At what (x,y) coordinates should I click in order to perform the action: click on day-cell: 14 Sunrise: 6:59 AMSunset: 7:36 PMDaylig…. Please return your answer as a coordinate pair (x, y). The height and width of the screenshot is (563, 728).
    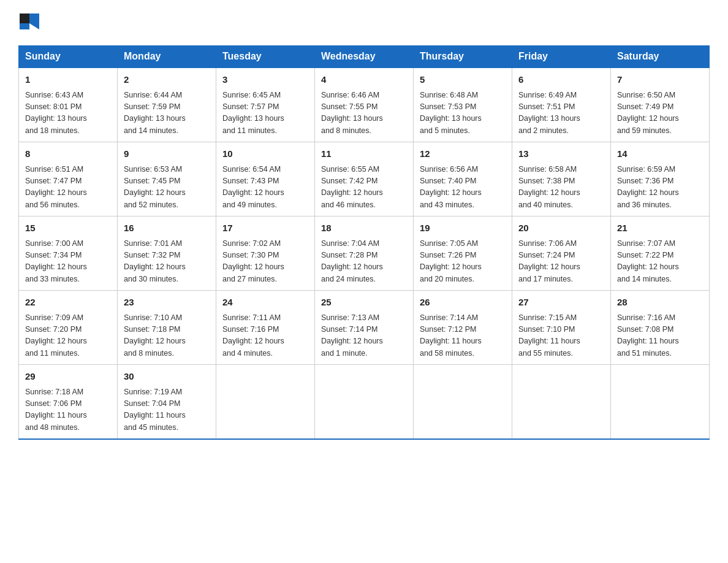
    Looking at the image, I should click on (661, 179).